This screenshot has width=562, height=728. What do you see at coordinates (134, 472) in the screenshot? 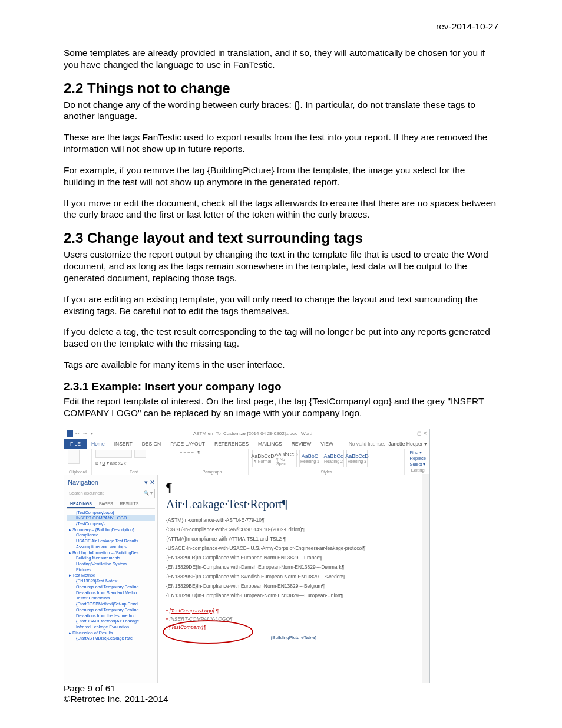
I see `group-font: Font` at bounding box center [134, 472].